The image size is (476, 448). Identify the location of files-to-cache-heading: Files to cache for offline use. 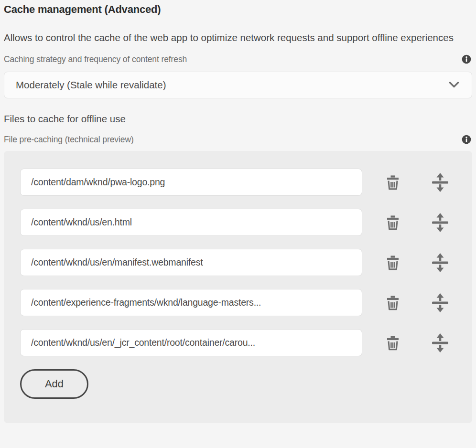
(238, 119).